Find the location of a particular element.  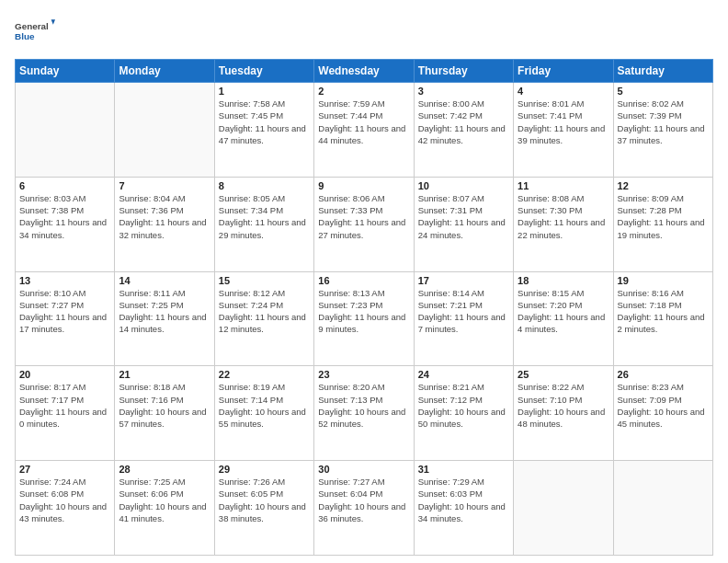

day-number: 11 is located at coordinates (563, 186).